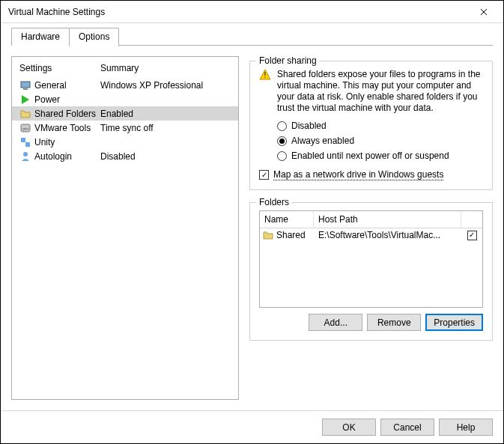 The width and height of the screenshot is (504, 444). Describe the element at coordinates (380, 91) in the screenshot. I see `warning-text: Shared folders expose your files to prog…` at that location.